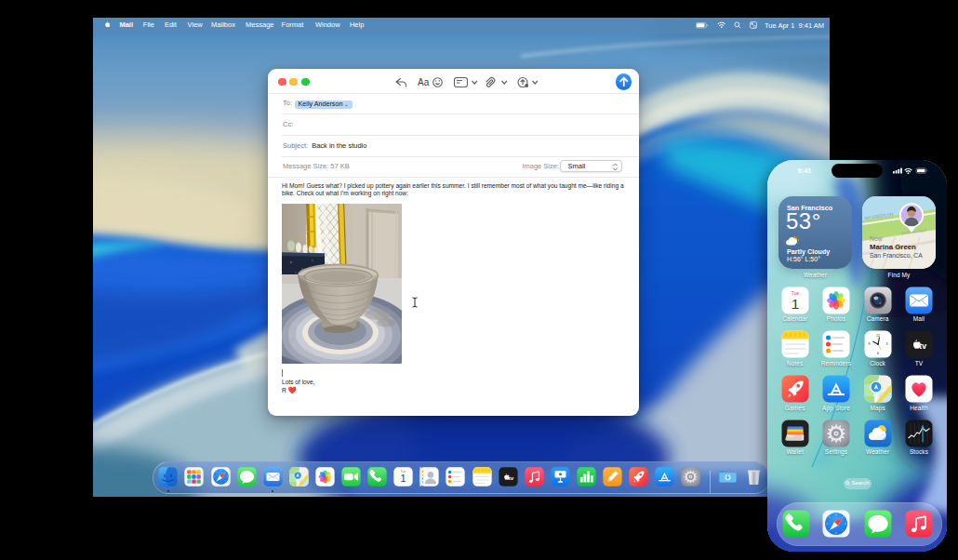 This screenshot has width=958, height=560. I want to click on svg-text: Aa, so click(424, 82).